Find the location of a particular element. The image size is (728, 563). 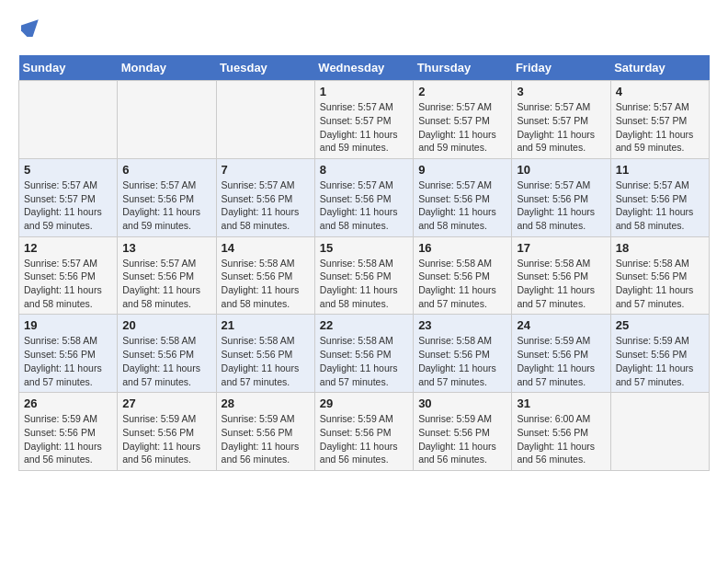

calendar-cell: 25Sunrise: 5:59 AM Sunset: 5:56 PM Dayli… is located at coordinates (660, 353).